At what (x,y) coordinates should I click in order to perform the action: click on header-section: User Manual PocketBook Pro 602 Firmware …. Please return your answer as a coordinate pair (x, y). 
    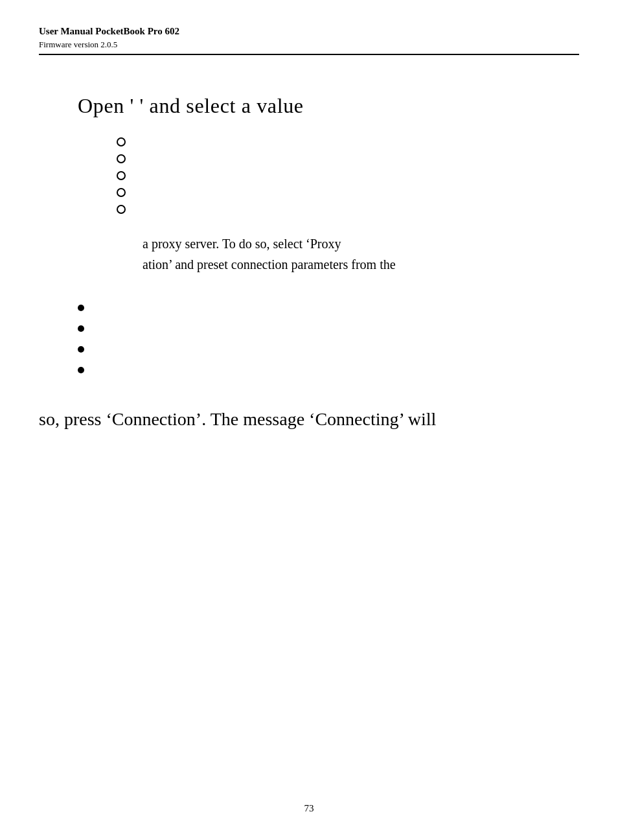
    Looking at the image, I should click on (309, 38).